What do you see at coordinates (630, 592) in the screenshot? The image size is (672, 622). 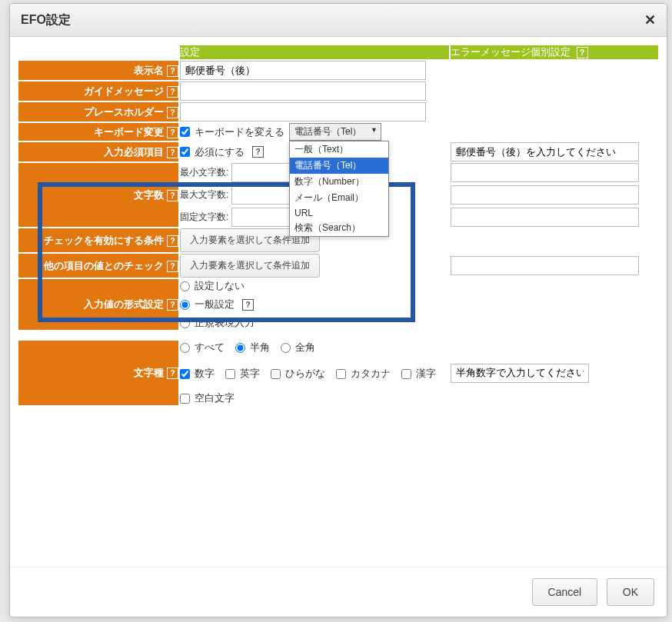 I see `ok-button: OK` at bounding box center [630, 592].